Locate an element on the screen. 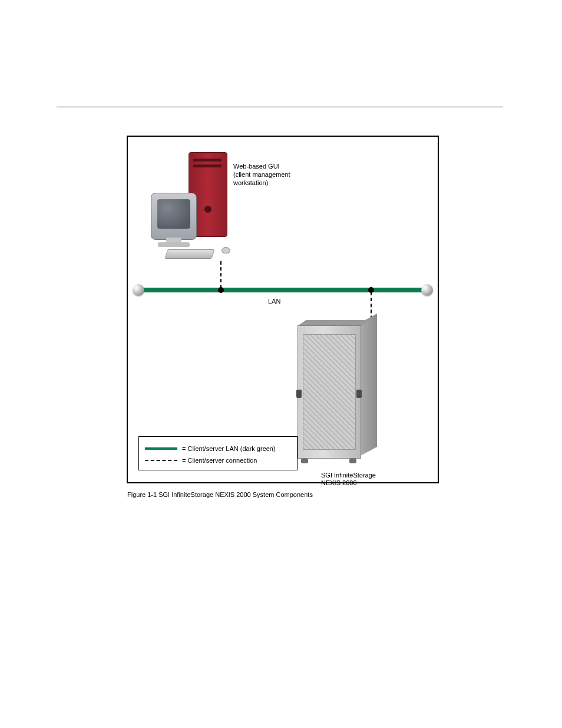 This screenshot has height=728, width=562. legend-box: = Client/server LAN (dark green) = Clien… is located at coordinates (218, 453).